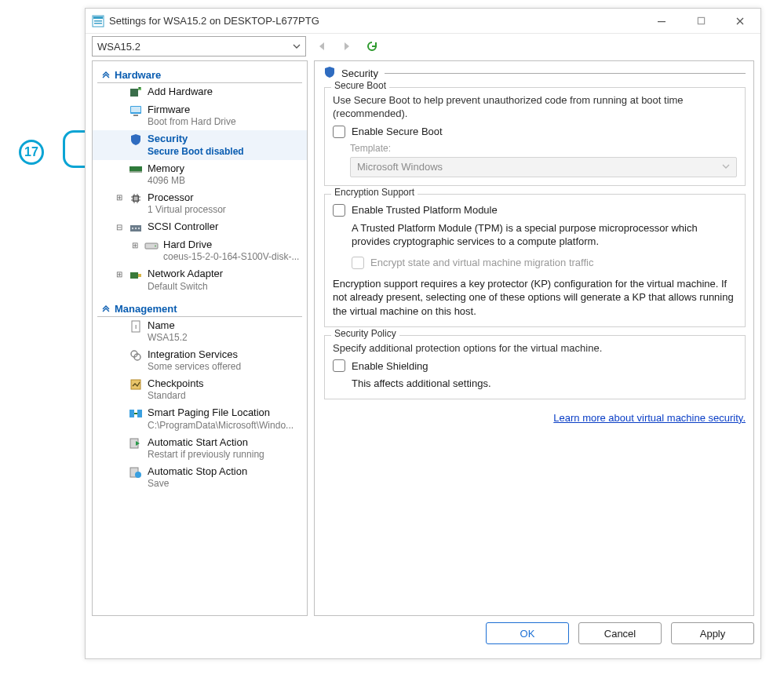 This screenshot has height=678, width=784. I want to click on tree-item-name: I Name WSA15.2, so click(199, 331).